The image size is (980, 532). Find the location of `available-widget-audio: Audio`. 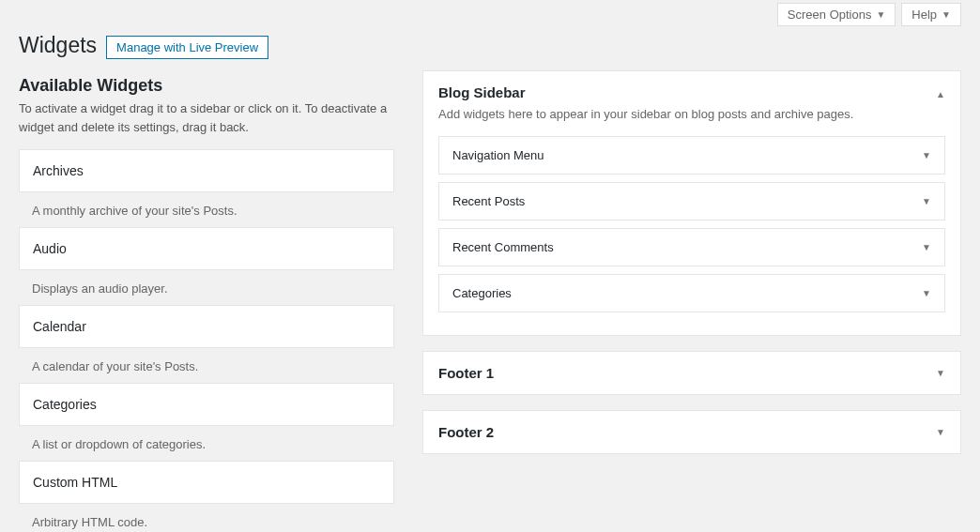

available-widget-audio: Audio is located at coordinates (207, 249).